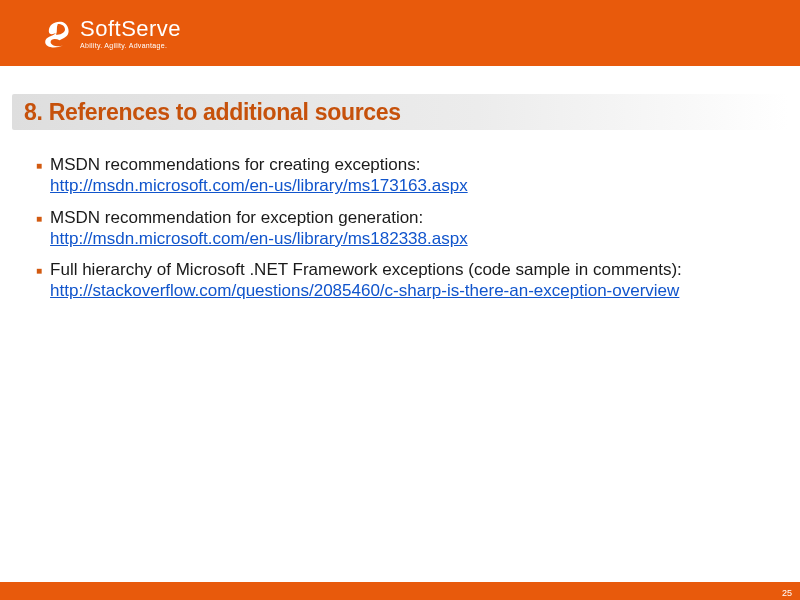 This screenshot has width=800, height=600. What do you see at coordinates (400, 33) in the screenshot?
I see `header-bar: SoftServe Ability. Agility. Advantage.` at bounding box center [400, 33].